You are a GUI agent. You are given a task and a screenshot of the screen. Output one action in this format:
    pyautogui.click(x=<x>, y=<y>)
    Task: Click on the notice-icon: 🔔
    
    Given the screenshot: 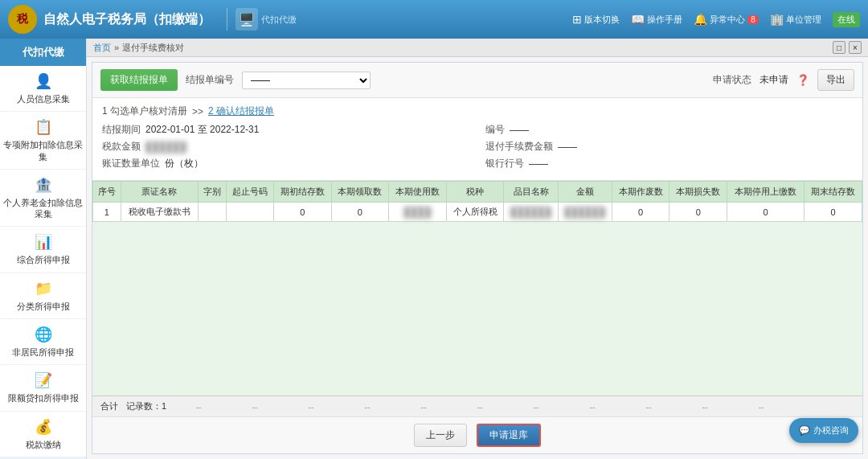 What is the action you would take?
    pyautogui.click(x=701, y=19)
    